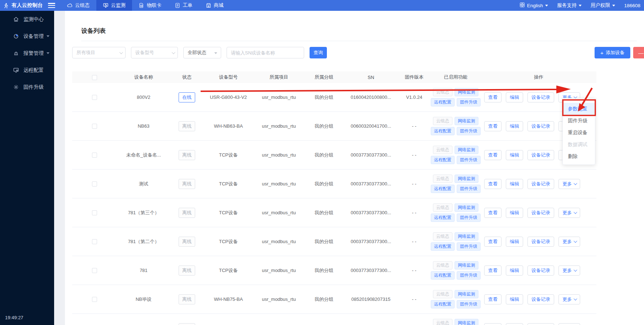 Image resolution: width=644 pixels, height=325 pixels. What do you see at coordinates (78, 5) in the screenshot?
I see `top-tab-1: 云组态` at bounding box center [78, 5].